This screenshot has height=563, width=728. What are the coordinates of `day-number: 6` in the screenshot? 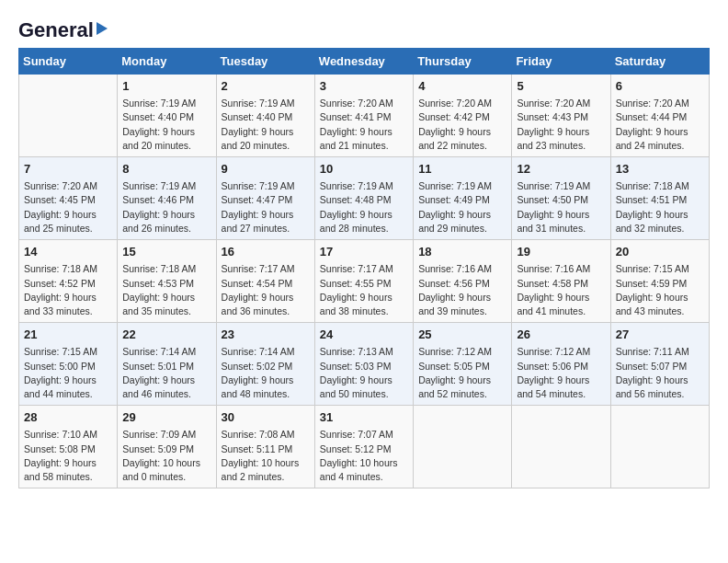 It's located at (660, 86).